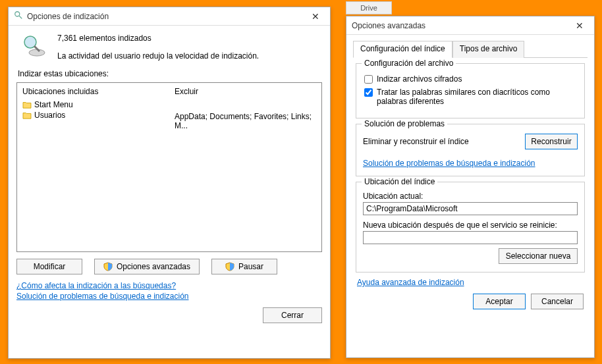 This screenshot has height=364, width=602. Describe the element at coordinates (470, 91) in the screenshot. I see `group-file-config: Configuración del archivo Indizar archiv…` at that location.